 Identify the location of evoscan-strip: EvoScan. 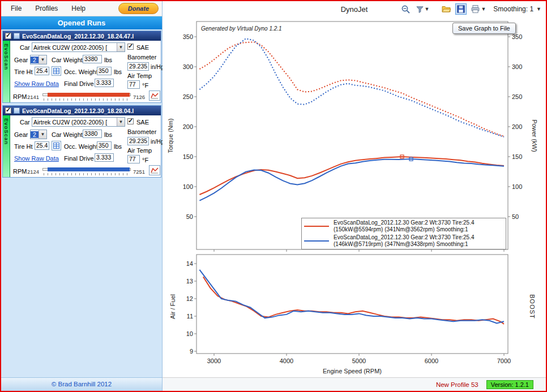
(7, 146).